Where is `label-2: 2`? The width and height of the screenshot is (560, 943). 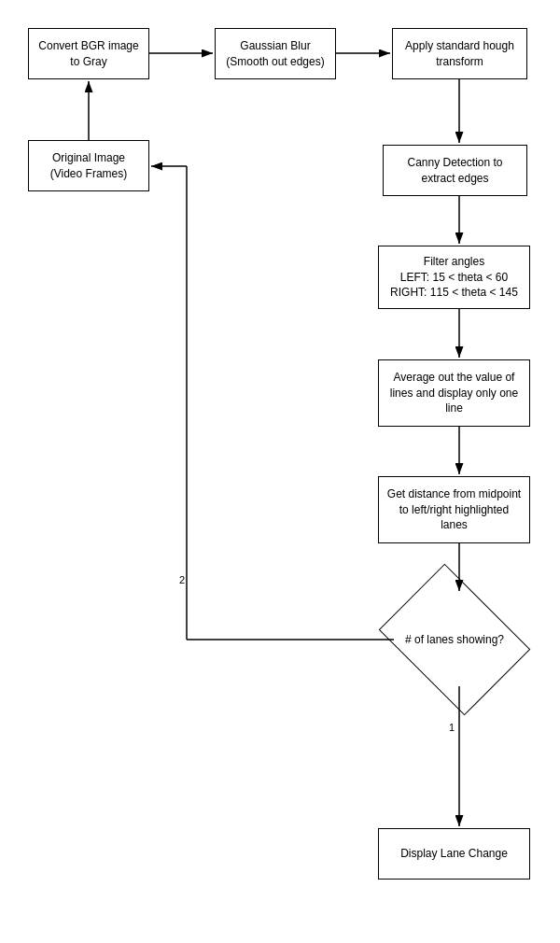 label-2: 2 is located at coordinates (182, 580).